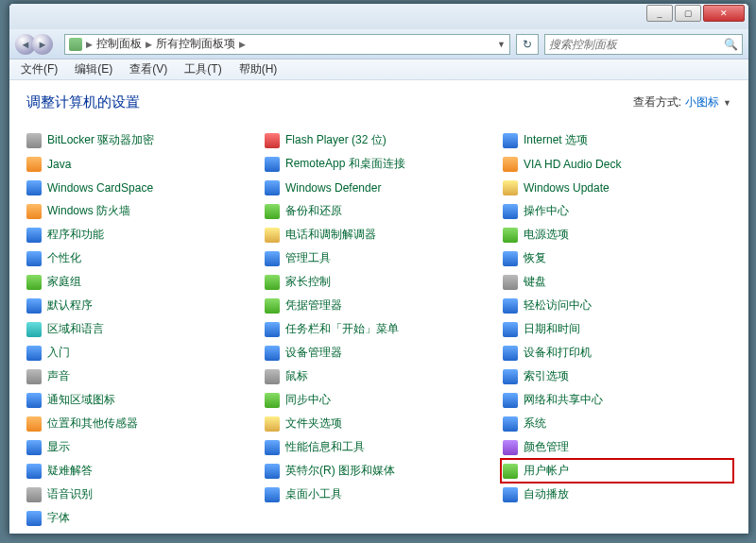  Describe the element at coordinates (141, 495) in the screenshot. I see `cp-item-speech: 语音识别` at that location.